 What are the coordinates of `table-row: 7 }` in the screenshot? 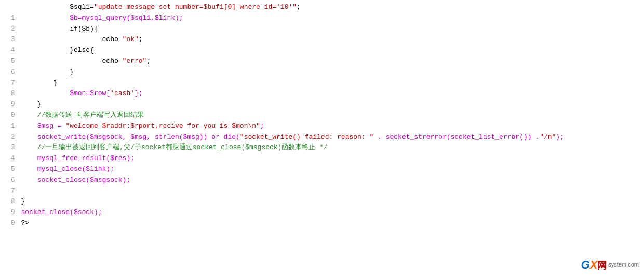 It's located at (322, 83).